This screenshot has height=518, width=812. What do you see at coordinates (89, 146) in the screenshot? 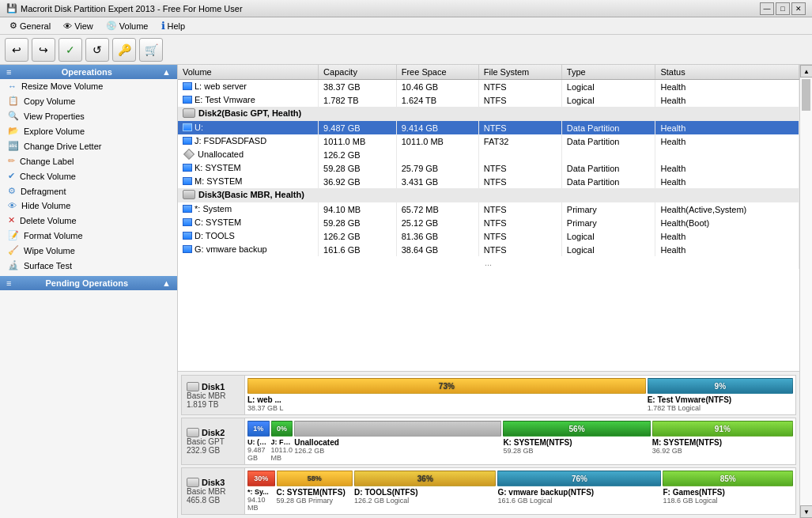
I see `op-change-letter: 🔤 Change Drive Letter` at bounding box center [89, 146].